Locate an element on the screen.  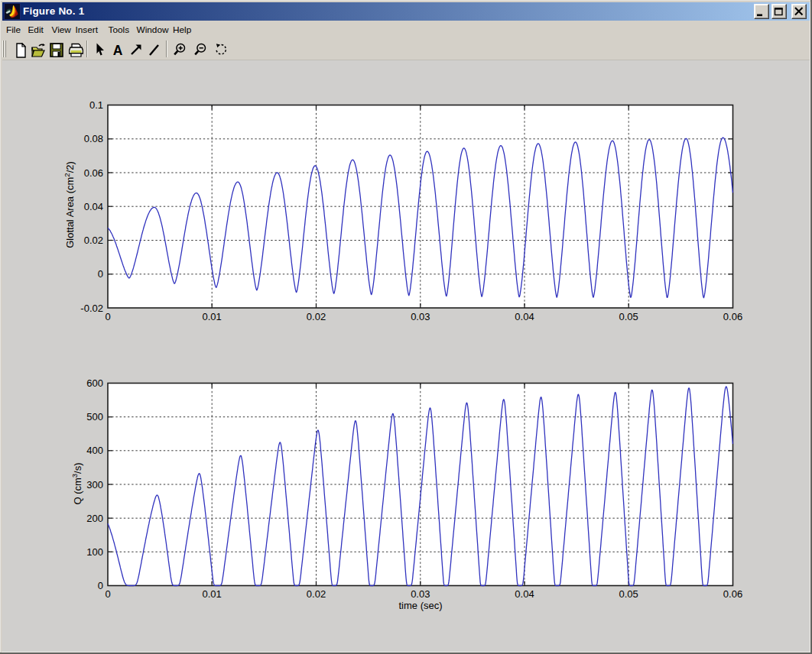
svg-text: time (sec) is located at coordinates (421, 605).